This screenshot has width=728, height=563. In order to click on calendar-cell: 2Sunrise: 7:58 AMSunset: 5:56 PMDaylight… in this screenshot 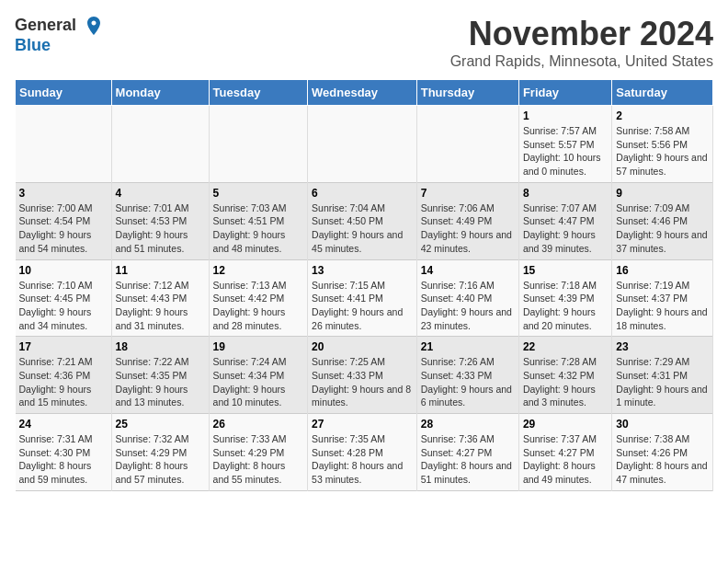, I will do `click(663, 144)`.